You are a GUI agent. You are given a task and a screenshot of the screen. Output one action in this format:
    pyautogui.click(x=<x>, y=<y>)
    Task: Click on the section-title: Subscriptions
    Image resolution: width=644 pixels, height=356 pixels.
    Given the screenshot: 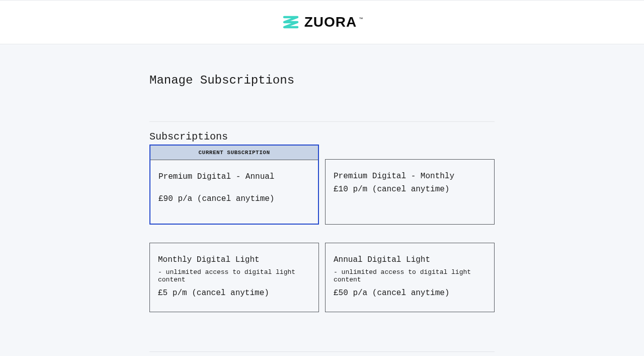 What is the action you would take?
    pyautogui.click(x=322, y=137)
    